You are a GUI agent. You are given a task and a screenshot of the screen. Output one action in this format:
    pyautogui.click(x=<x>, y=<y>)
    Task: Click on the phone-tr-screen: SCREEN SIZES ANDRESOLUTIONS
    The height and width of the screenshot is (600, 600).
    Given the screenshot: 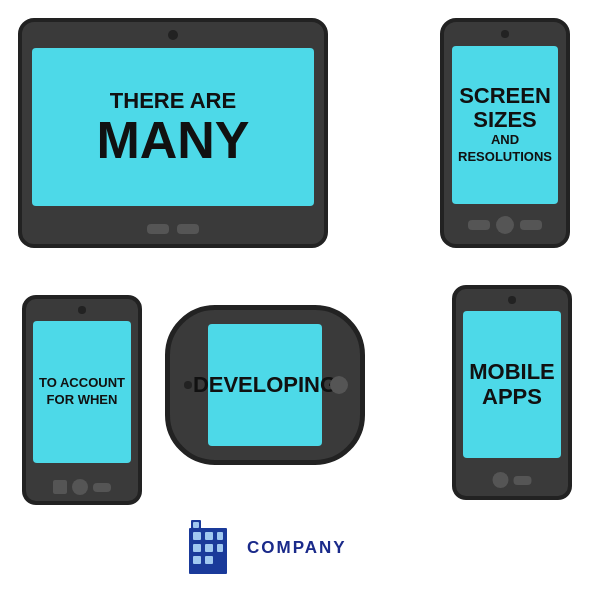 What is the action you would take?
    pyautogui.click(x=505, y=125)
    